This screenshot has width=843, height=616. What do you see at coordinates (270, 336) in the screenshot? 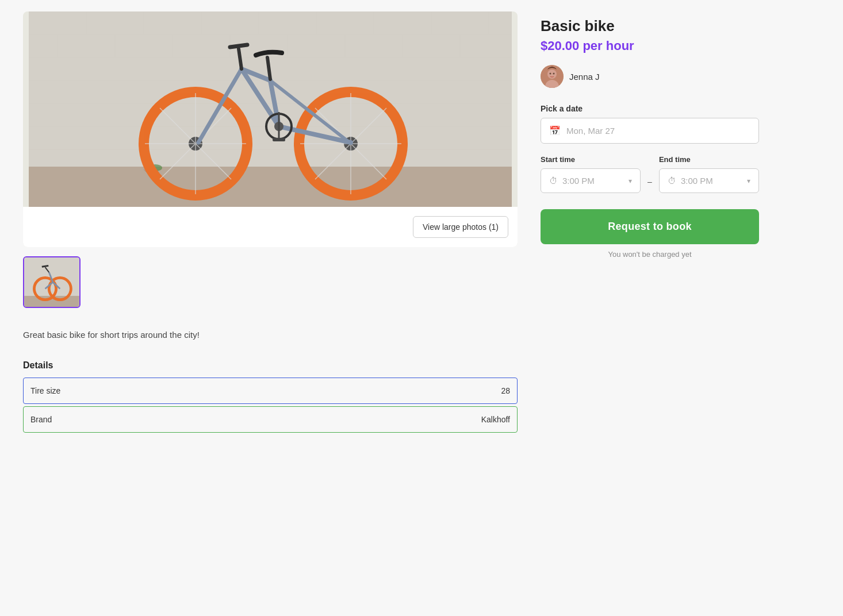
I see `bike-description: Great basic bike for short trips around …` at bounding box center [270, 336].